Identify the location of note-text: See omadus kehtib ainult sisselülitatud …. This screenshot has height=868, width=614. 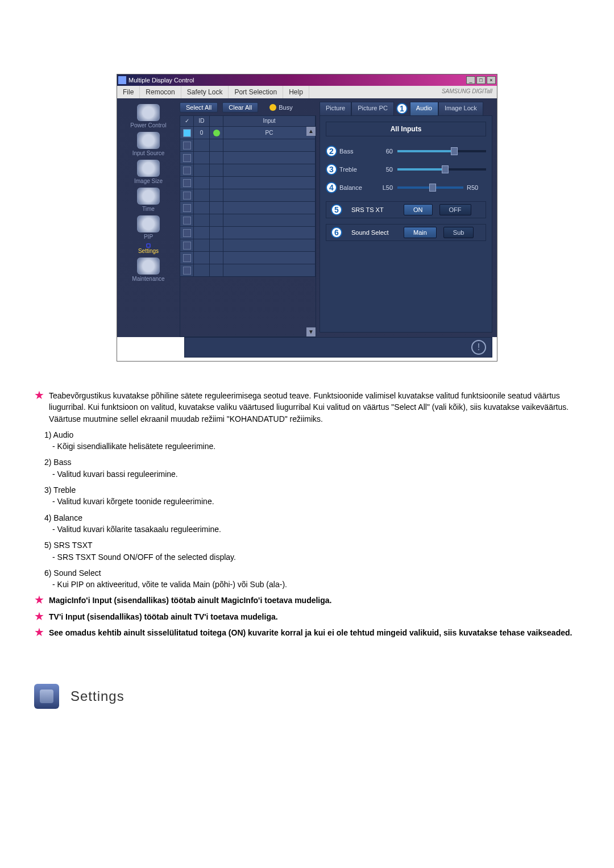
(310, 633).